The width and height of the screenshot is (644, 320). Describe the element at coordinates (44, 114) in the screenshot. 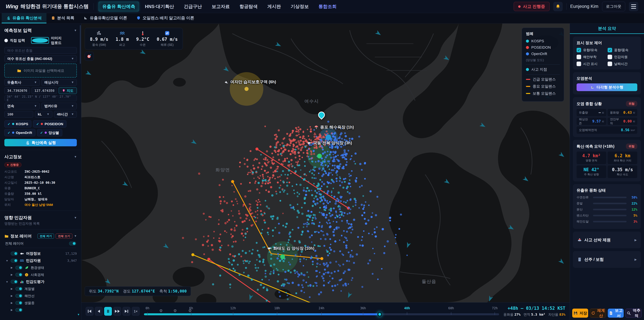

I see `unit-select: kL▼` at that location.